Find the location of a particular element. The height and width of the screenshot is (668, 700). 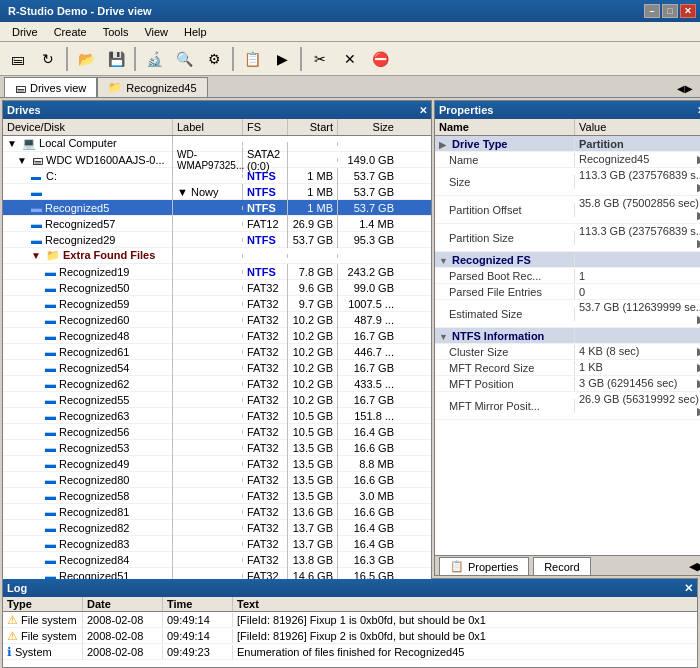

toolbar-recover-btn: 🔍 is located at coordinates (184, 59).